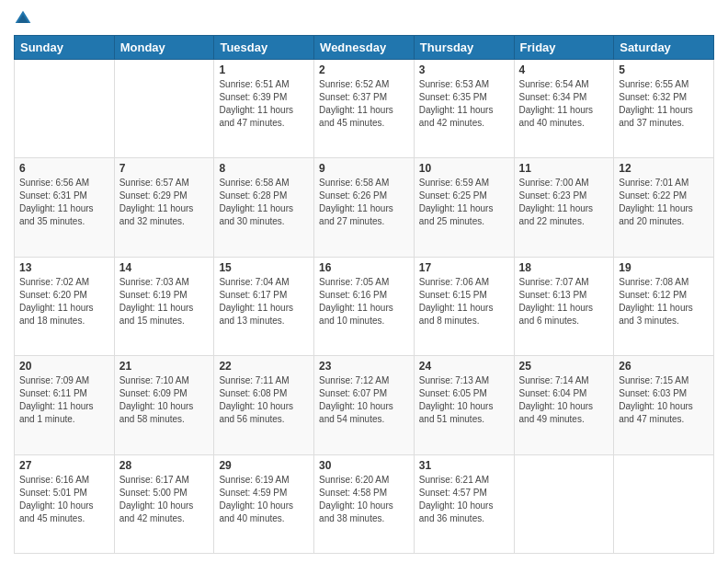 This screenshot has width=728, height=563. I want to click on day-info: Sunrise: 6:58 AM Sunset: 6:26 PM Dayligh…, so click(364, 202).